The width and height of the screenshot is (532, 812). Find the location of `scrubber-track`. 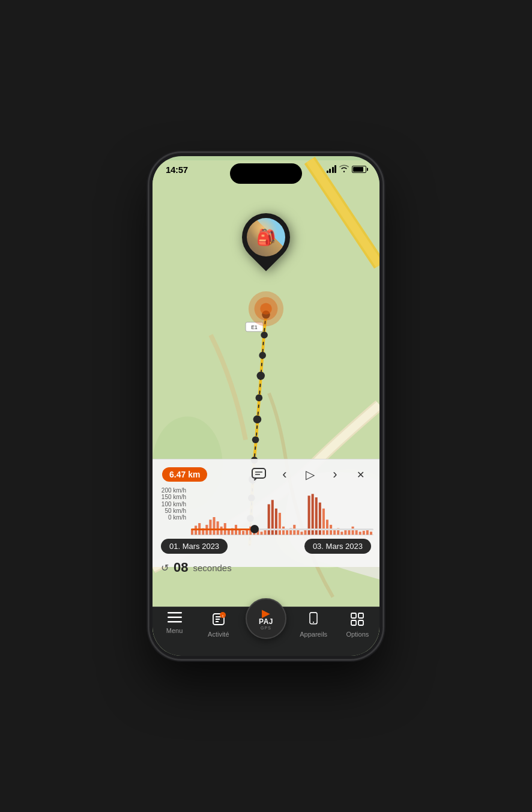

scrubber-track is located at coordinates (282, 529).